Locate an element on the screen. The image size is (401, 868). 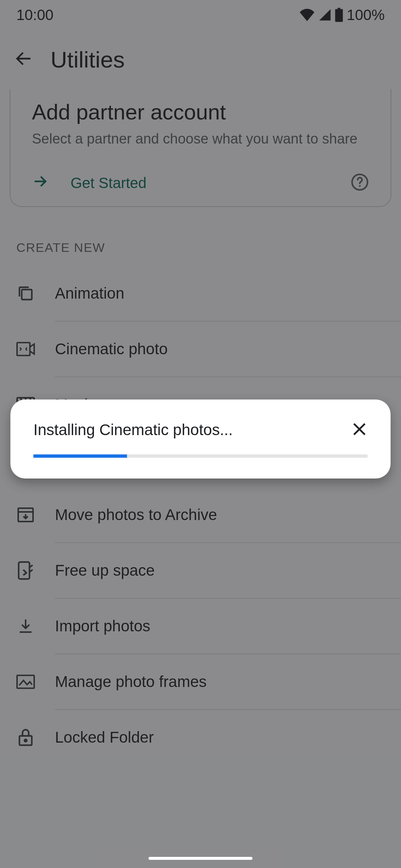
dialog-title: Installing Cinematic photos... is located at coordinates (133, 430).